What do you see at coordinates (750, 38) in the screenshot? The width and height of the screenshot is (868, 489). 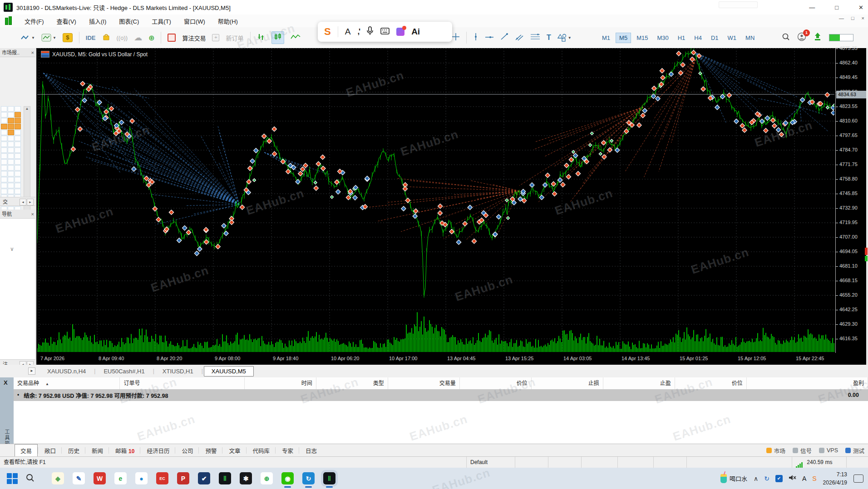 I see `timeframe-button-mn: MN` at bounding box center [750, 38].